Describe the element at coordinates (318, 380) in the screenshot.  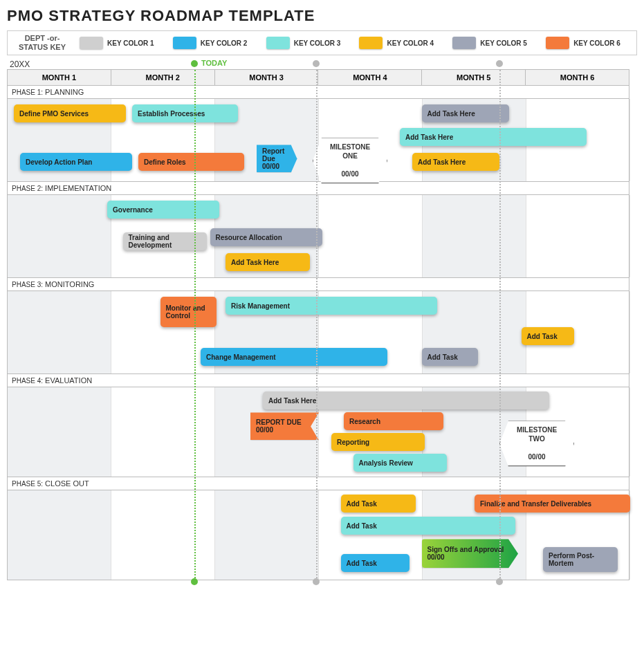
I see `phase-label: PHASE 4: EVALUATION` at that location.